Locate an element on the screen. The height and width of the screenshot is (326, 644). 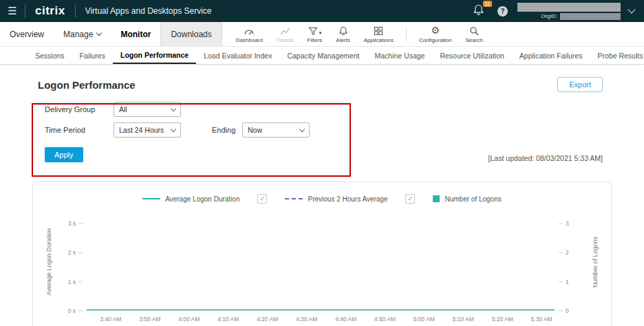
subnav-item-sessions: Sessions is located at coordinates (50, 55).